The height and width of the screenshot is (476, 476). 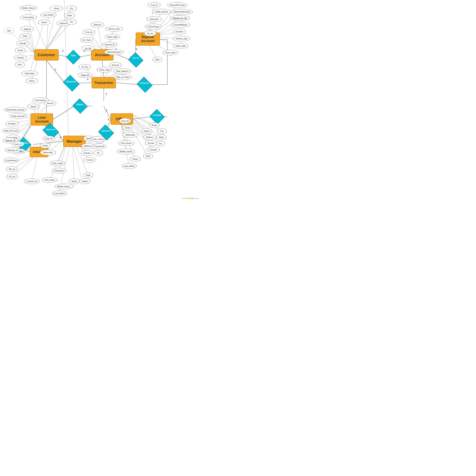 I want to click on attr-nationality-off: Nationality, so click(x=130, y=135).